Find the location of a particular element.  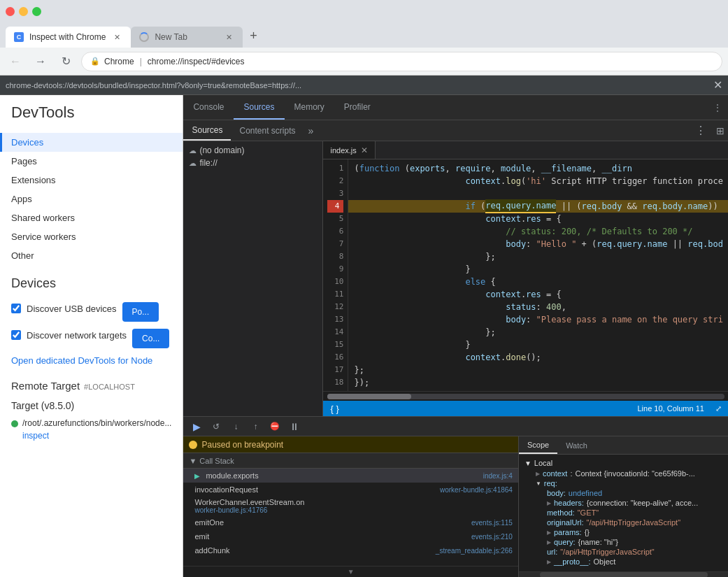

editor-status-bar: { } Line 10, Column 11 ⤢ is located at coordinates (526, 408).